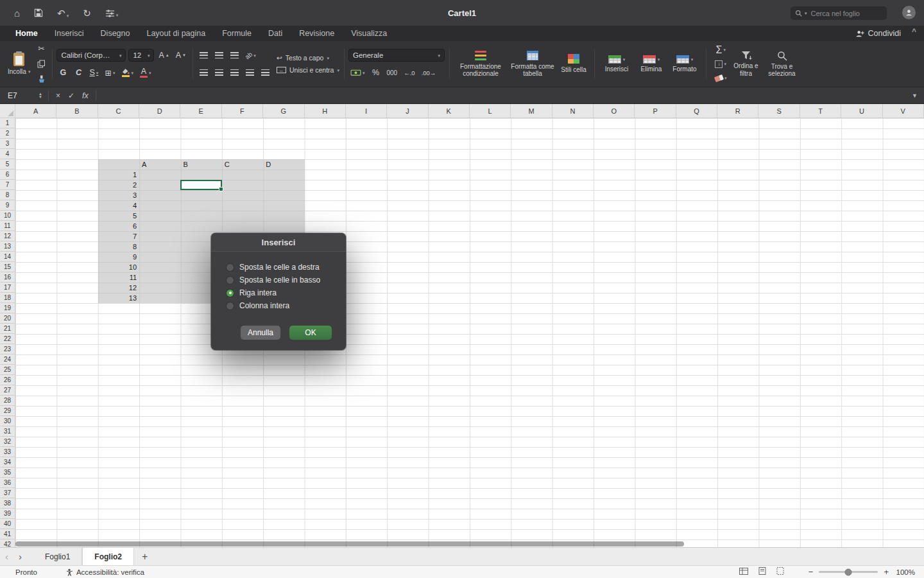 The height and width of the screenshot is (578, 924). Describe the element at coordinates (8, 195) in the screenshot. I see `row-header-8: 8` at that location.